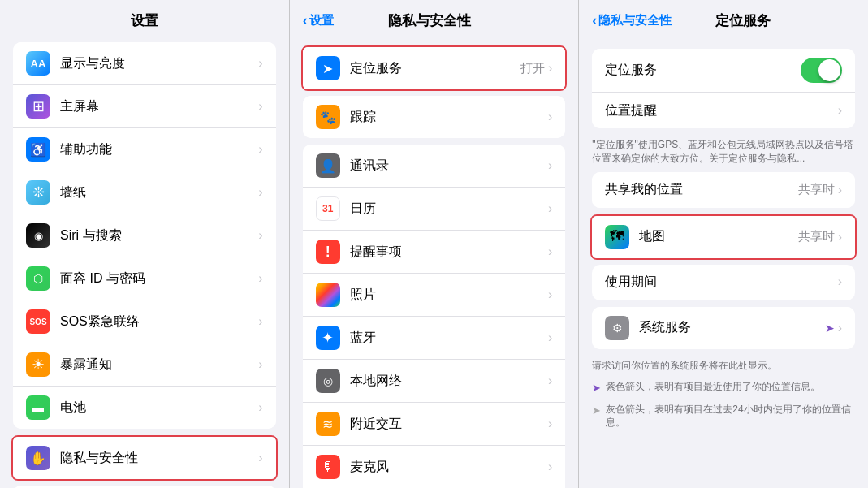 This screenshot has height=488, width=868. What do you see at coordinates (723, 237) in the screenshot?
I see `item-map: 🗺 地图 共享时 ›` at bounding box center [723, 237].